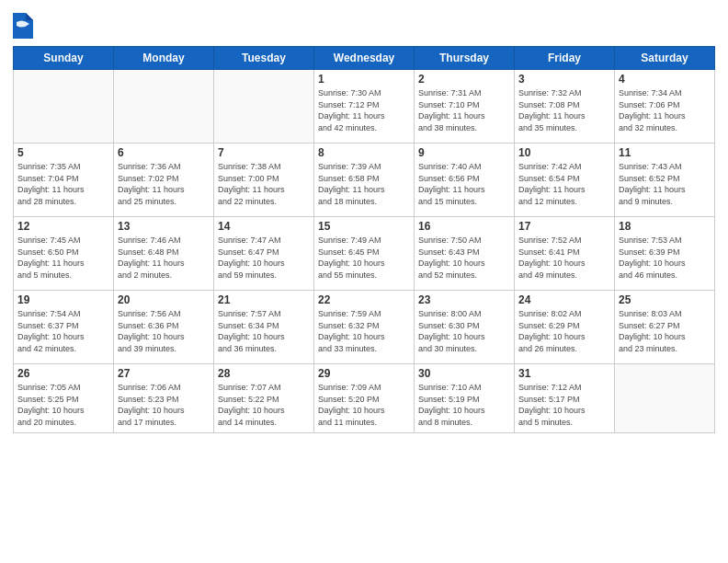 The image size is (728, 563). Describe the element at coordinates (464, 184) in the screenshot. I see `day-info: Sunrise: 7:40 AM Sunset: 6:56 PM Dayligh…` at that location.